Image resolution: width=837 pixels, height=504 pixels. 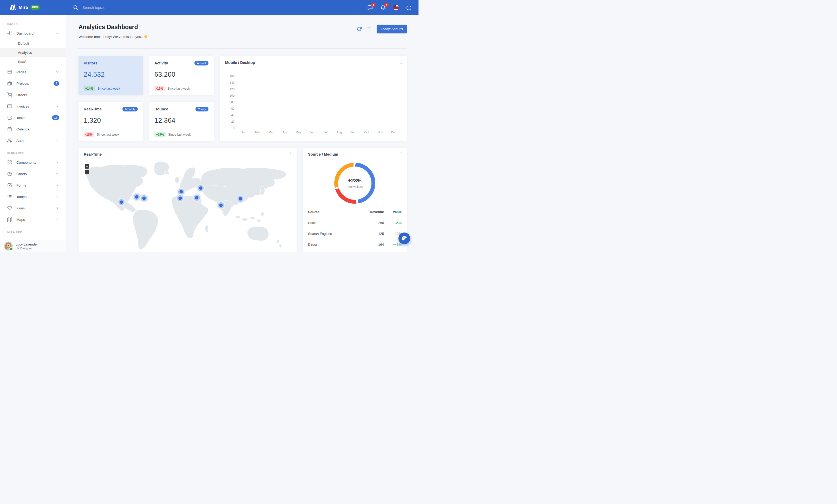 What do you see at coordinates (369, 29) in the screenshot?
I see `filter-button` at bounding box center [369, 29].